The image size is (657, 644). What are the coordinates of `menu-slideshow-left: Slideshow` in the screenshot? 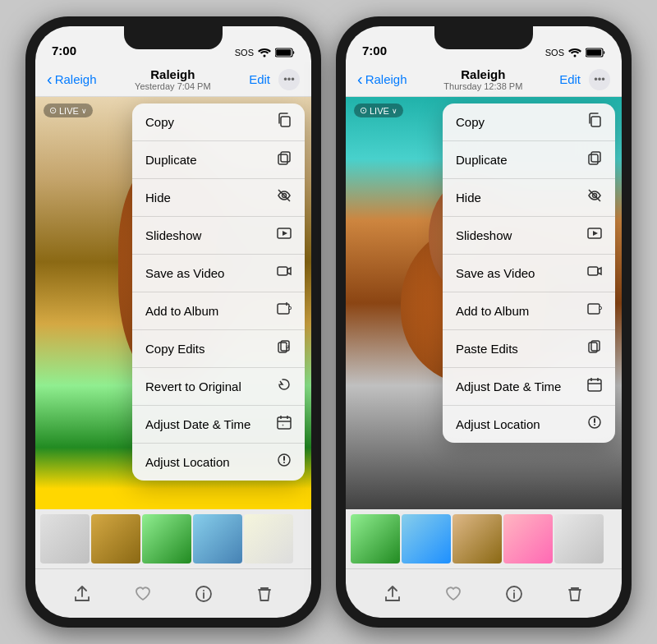 It's located at (218, 236).